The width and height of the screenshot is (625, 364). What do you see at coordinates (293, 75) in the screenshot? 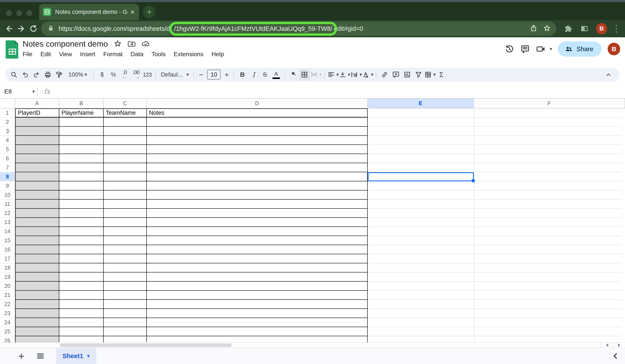
I see `fill-color-button` at bounding box center [293, 75].